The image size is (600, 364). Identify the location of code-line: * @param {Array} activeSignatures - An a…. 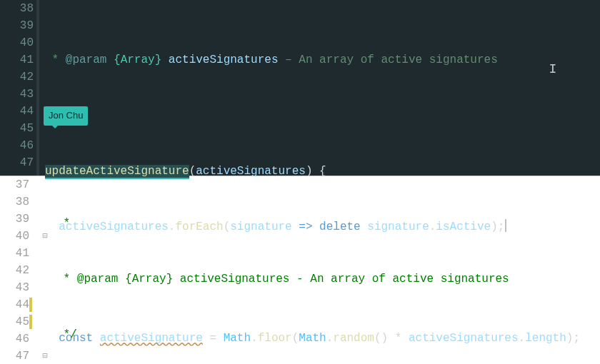
(326, 279).